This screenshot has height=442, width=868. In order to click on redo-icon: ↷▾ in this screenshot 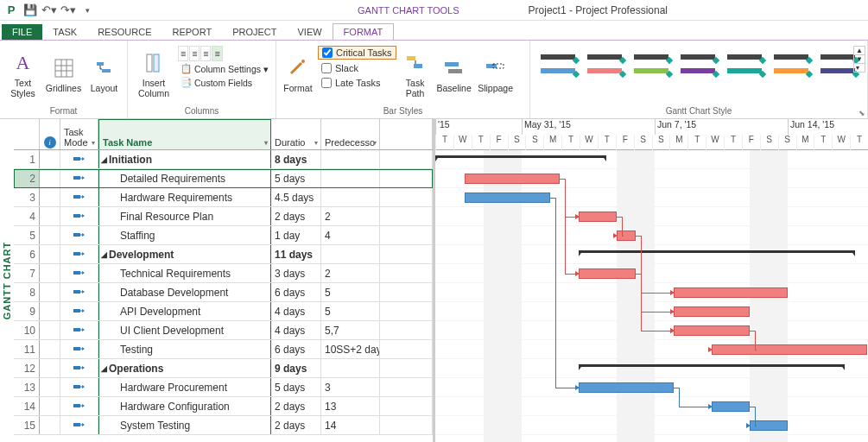, I will do `click(68, 10)`.